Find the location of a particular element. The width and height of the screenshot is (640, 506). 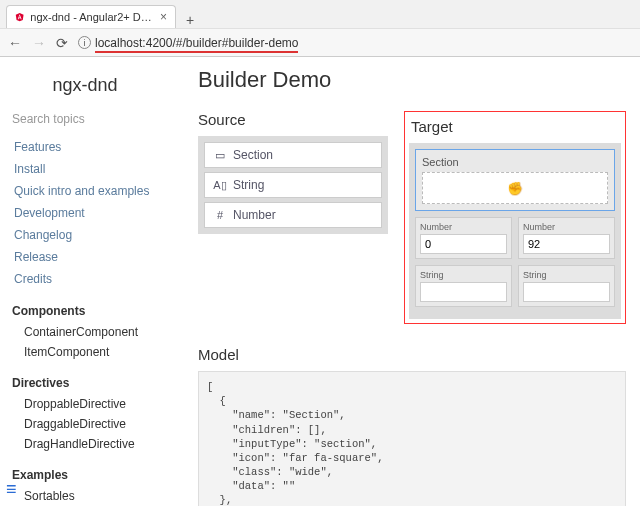

source-panel: Source ▭SectionA▯String#Number is located at coordinates (293, 218).